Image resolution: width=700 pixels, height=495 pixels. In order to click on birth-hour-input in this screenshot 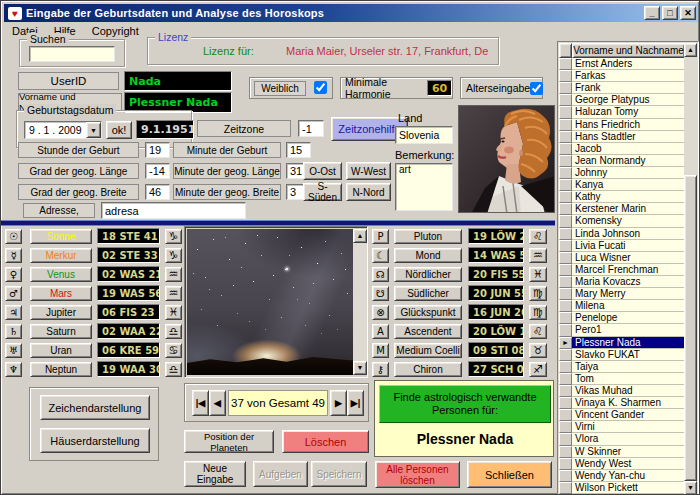, I will do `click(158, 150)`.